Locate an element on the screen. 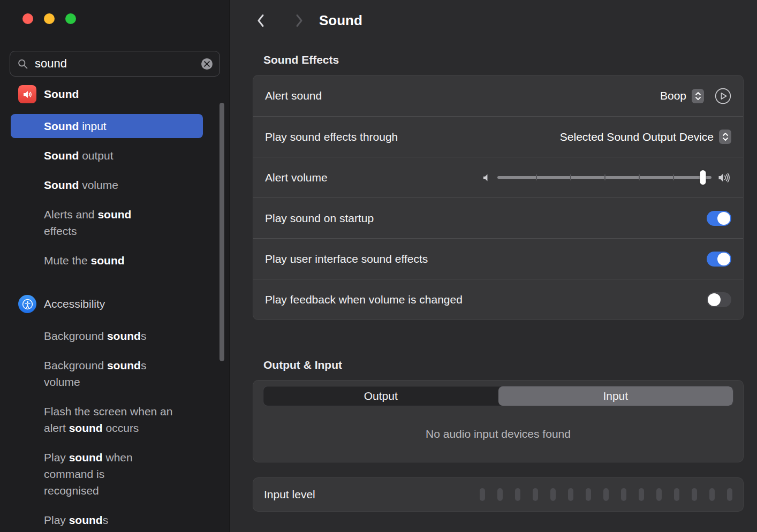 The height and width of the screenshot is (532, 757). play-feedback-volume-row: Play feedback when volume is changed is located at coordinates (498, 299).